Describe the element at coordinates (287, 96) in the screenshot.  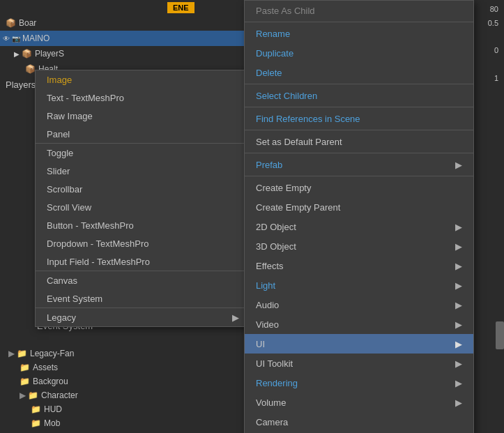
I see `select-children-label: Select Children` at that location.